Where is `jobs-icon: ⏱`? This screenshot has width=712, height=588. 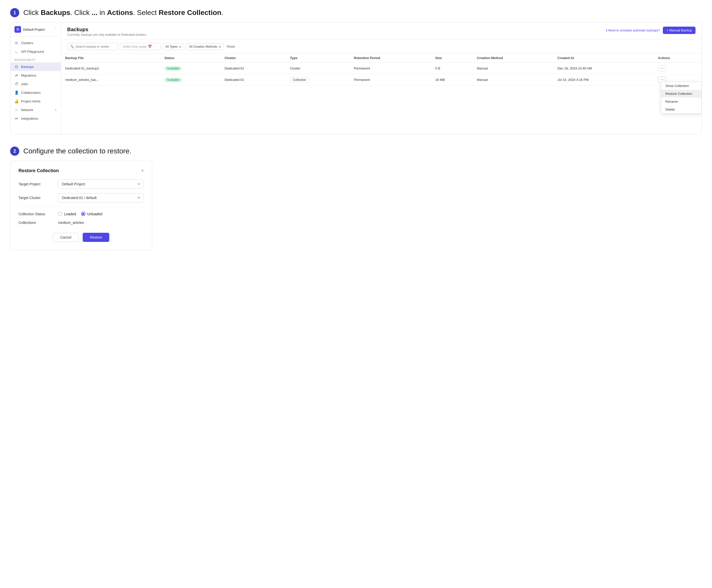
jobs-icon: ⏱ is located at coordinates (17, 84).